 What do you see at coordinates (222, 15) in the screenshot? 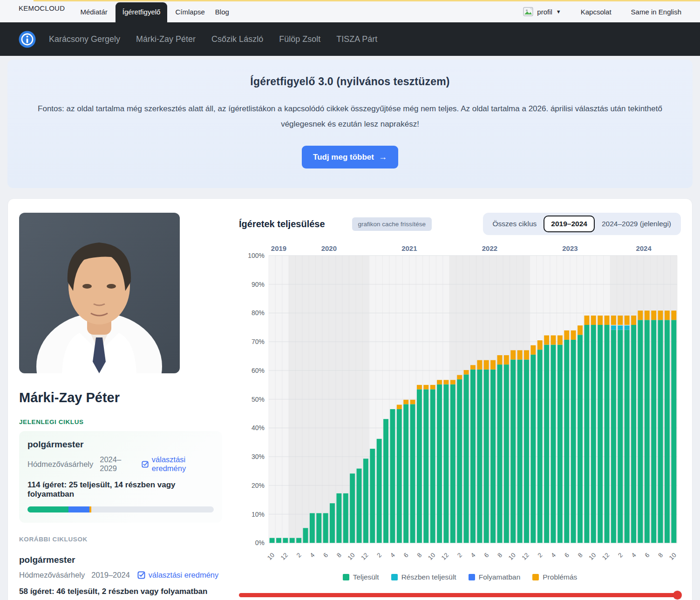
I see `topnav-item-blog: Blog` at bounding box center [222, 15].